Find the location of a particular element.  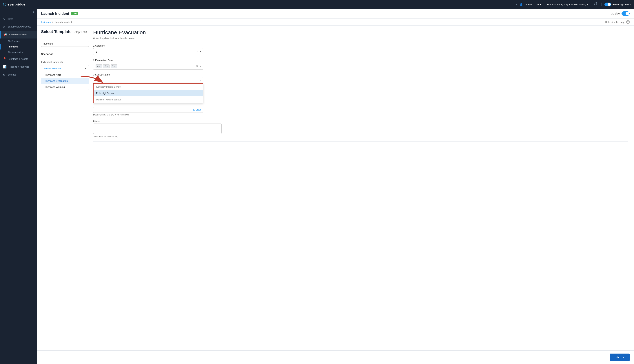

area-field: 6 Area 260 characters remaining is located at coordinates (361, 129).